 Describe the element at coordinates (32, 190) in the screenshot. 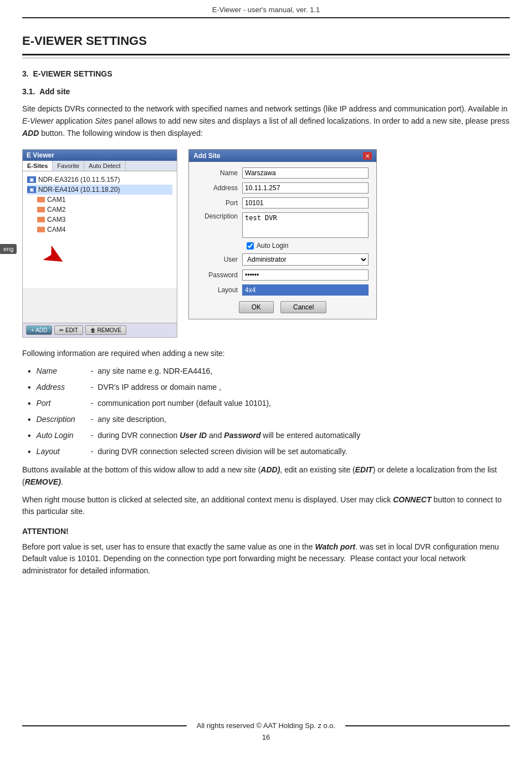

I see `dvr-icon-2: ▣` at that location.